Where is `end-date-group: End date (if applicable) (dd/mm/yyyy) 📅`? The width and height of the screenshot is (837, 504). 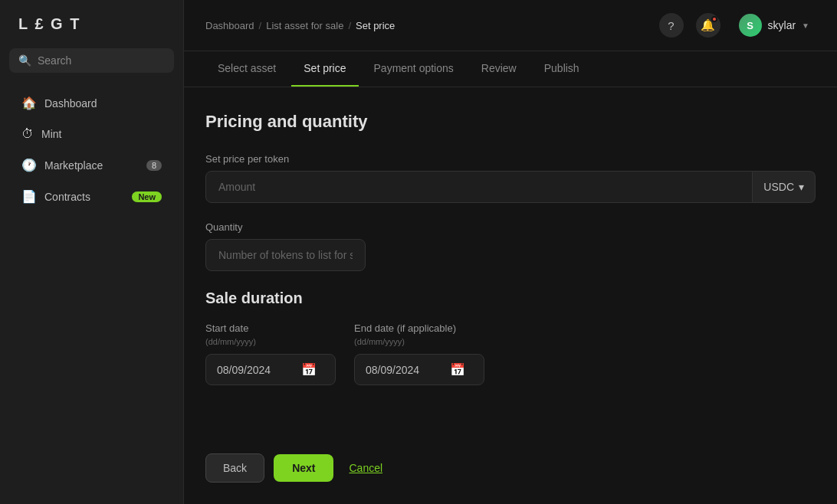 end-date-group: End date (if applicable) (dd/mm/yyyy) 📅 is located at coordinates (419, 354).